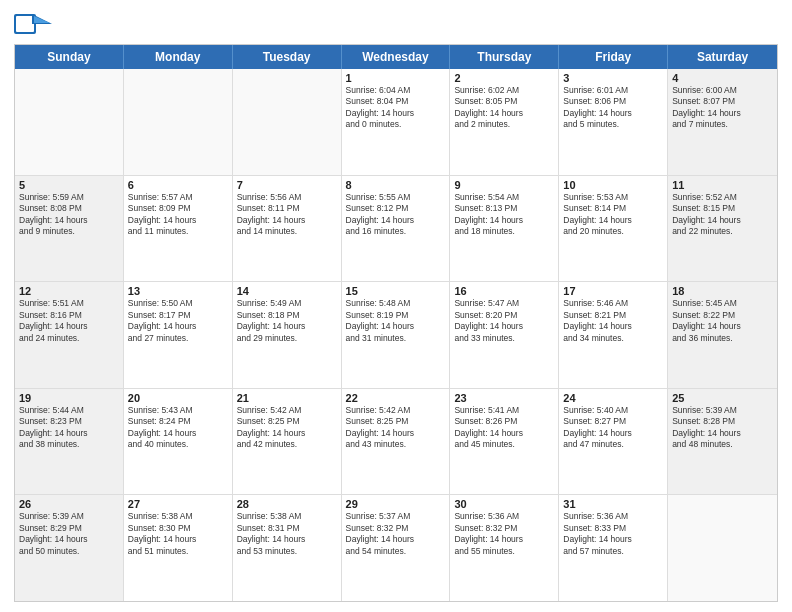 The height and width of the screenshot is (612, 792). What do you see at coordinates (504, 548) in the screenshot?
I see `calendar-day-30: 30Sunrise: 5:36 AMSunset: 8:32 PMDayligh…` at bounding box center [504, 548].